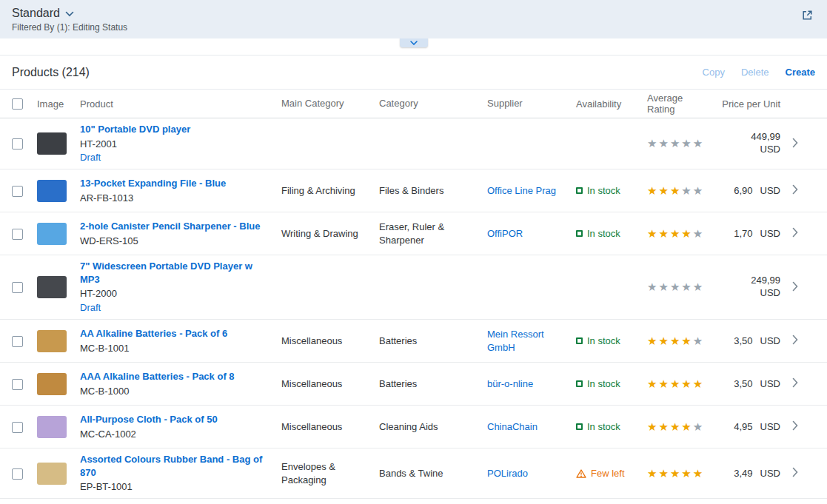  Describe the element at coordinates (176, 145) in the screenshot. I see `product-id: HT-2001` at that location.